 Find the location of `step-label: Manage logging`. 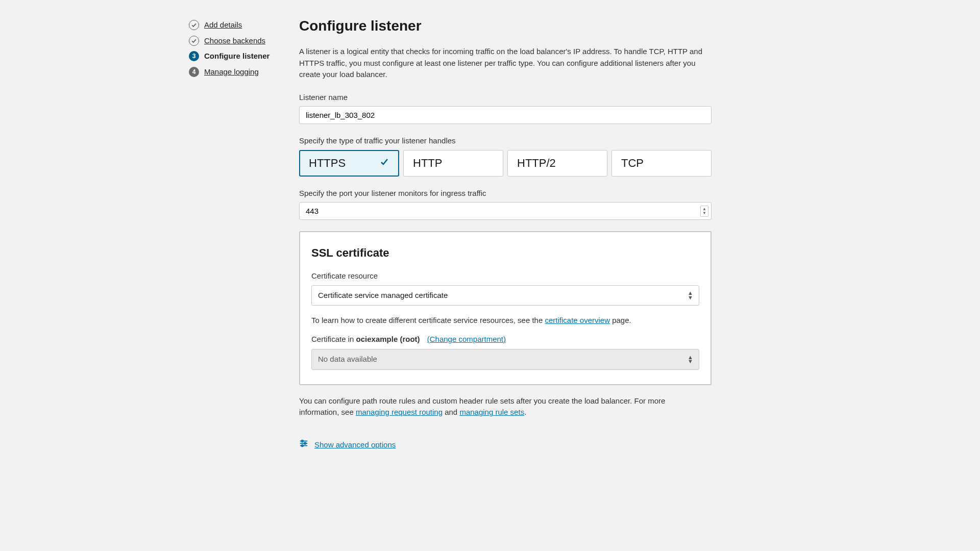

step-label: Manage logging is located at coordinates (232, 72).